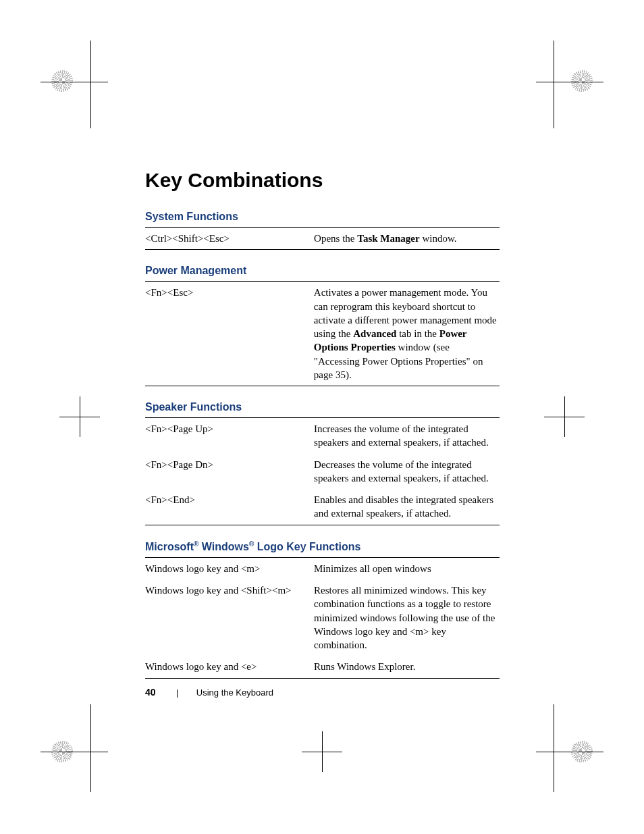 The image size is (644, 834). Describe the element at coordinates (406, 667) in the screenshot. I see `key-description: Runs Windows Explorer.` at that location.